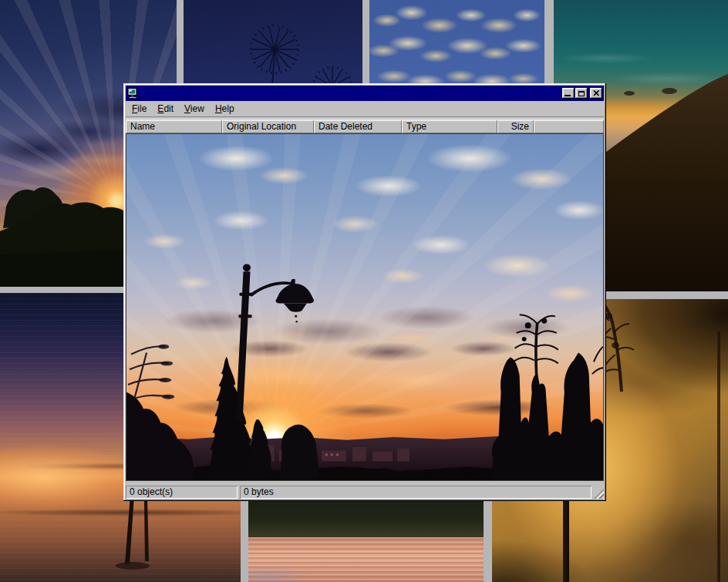 Image resolution: width=728 pixels, height=582 pixels. Describe the element at coordinates (160, 436) in the screenshot. I see `left-bush-mass` at that location.